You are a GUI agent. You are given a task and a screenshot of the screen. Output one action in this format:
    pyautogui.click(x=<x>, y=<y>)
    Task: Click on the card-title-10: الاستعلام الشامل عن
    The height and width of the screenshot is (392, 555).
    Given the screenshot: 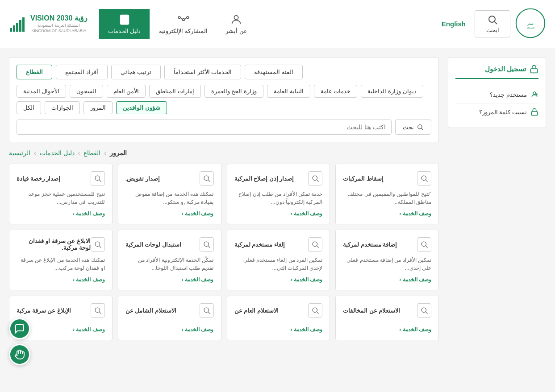 What is the action you would take?
    pyautogui.click(x=151, y=310)
    